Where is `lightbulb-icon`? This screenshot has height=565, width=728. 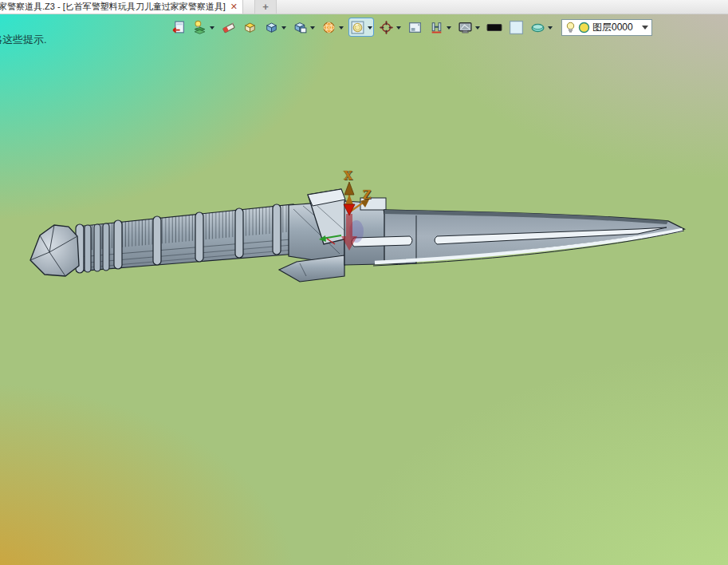
lightbulb-icon is located at coordinates (571, 27).